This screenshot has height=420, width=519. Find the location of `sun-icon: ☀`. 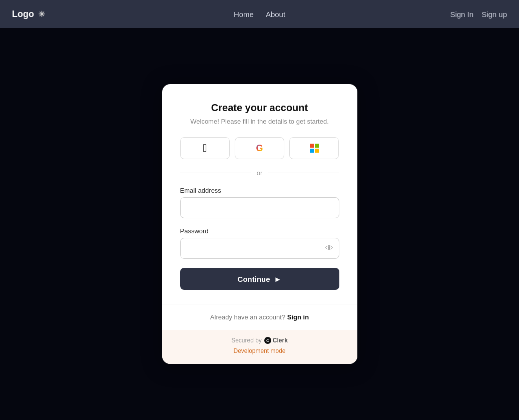

sun-icon: ☀ is located at coordinates (42, 14).